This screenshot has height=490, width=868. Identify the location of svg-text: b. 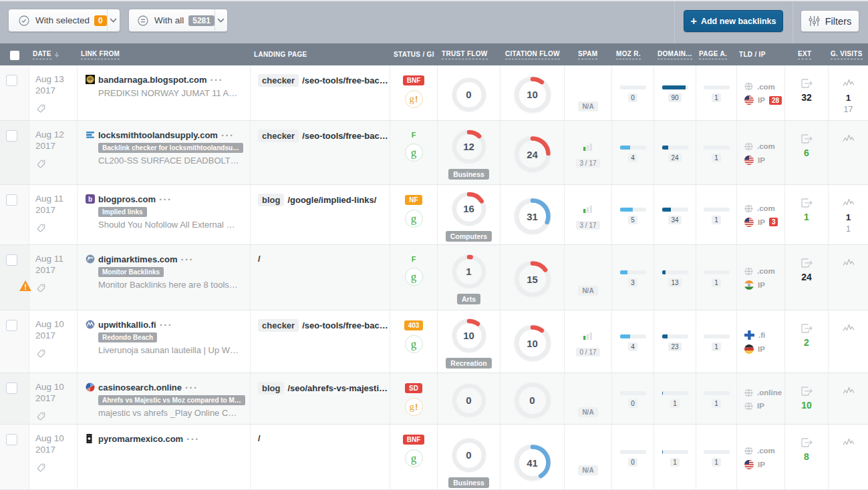
(90, 199).